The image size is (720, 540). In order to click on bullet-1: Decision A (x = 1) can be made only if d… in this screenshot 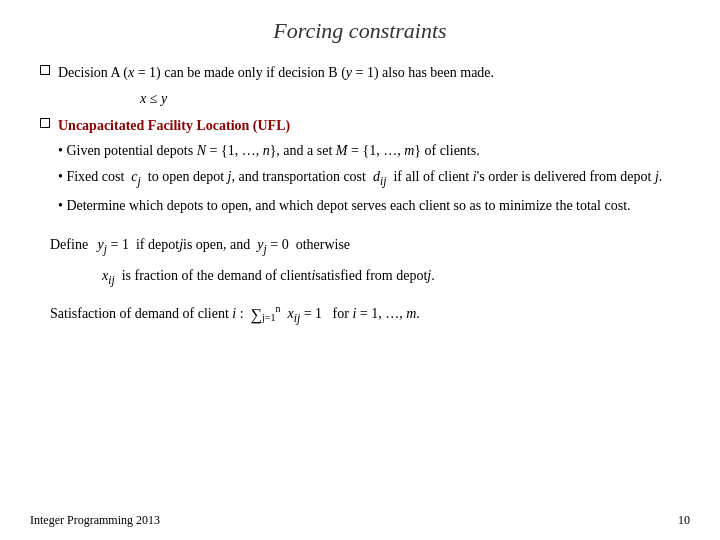, I will do `click(365, 72)`.